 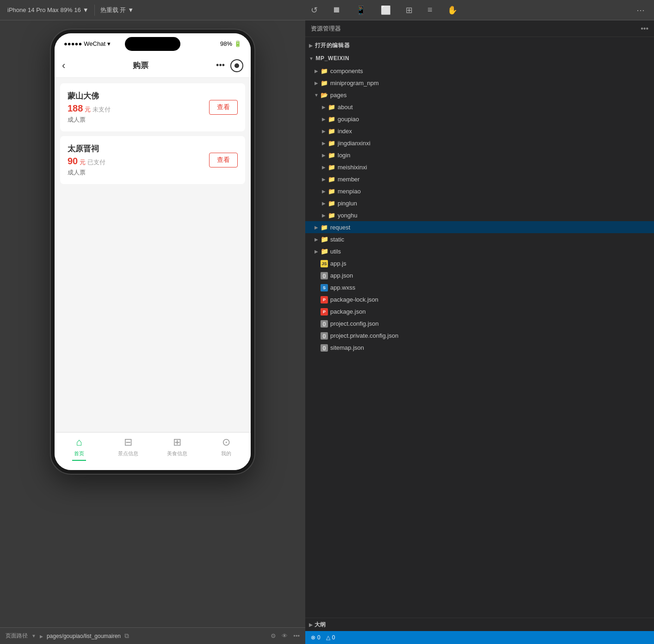 What do you see at coordinates (153, 66) in the screenshot?
I see `wechat-nav: ‹ 购票 •••` at bounding box center [153, 66].